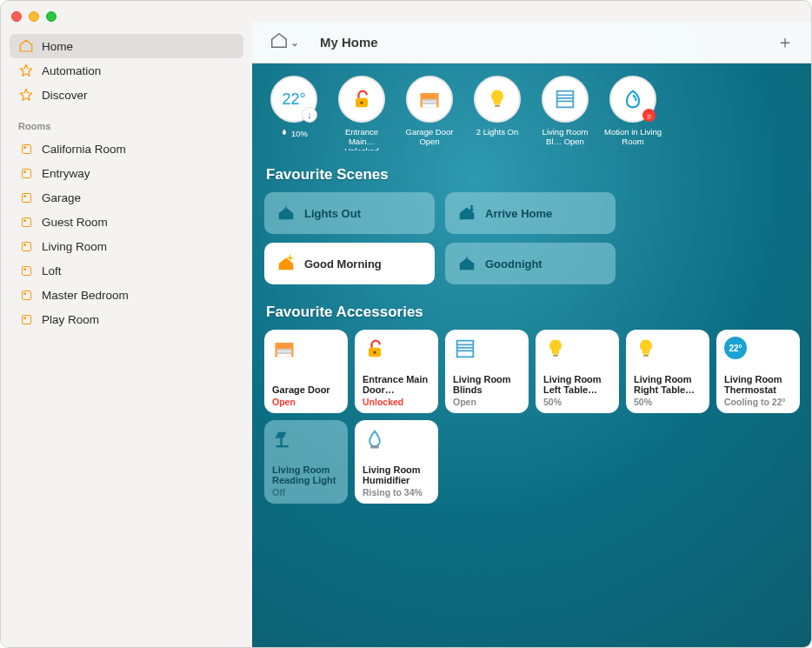 The height and width of the screenshot is (648, 812). Describe the element at coordinates (286, 264) in the screenshot. I see `sun-house-icon` at that location.